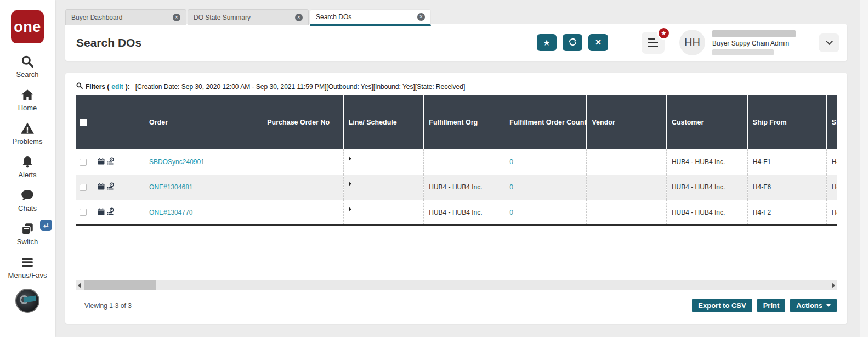  I want to click on table-row: ONE#1304770 HUB4 - HUB4 Inc. 0 HUB4 - HU…, so click(456, 212).